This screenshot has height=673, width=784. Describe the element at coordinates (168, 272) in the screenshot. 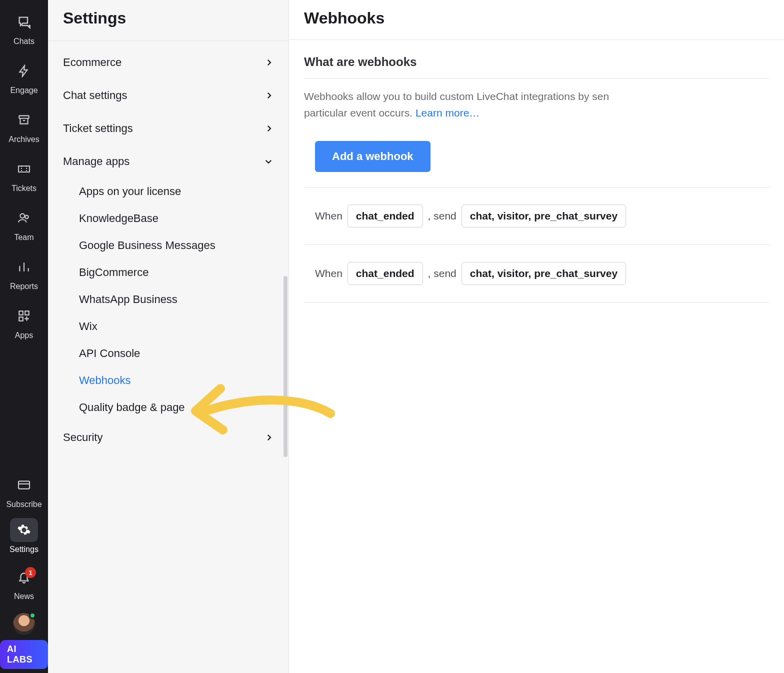

I see `sidebar-sub-bigcommerce: BigCommerce` at that location.